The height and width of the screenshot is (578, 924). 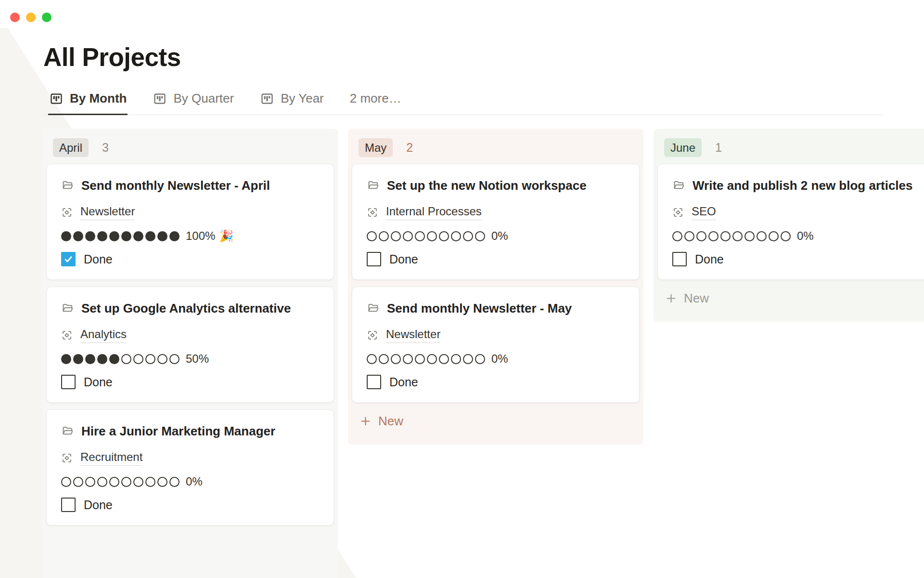 I want to click on project-card: Send monthly Newsletter - AprilNewslette…, so click(x=190, y=222).